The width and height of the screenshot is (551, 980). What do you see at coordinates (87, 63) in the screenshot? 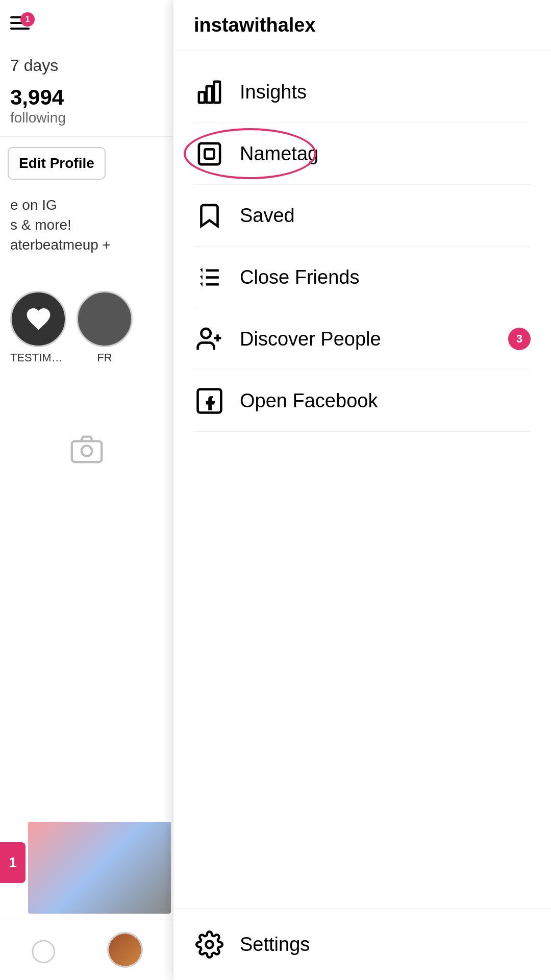
I see `days-text: 7 days` at bounding box center [87, 63].